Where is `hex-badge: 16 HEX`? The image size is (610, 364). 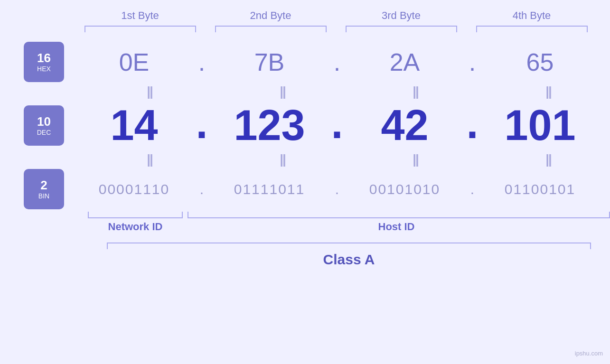
hex-badge: 16 HEX is located at coordinates (44, 62).